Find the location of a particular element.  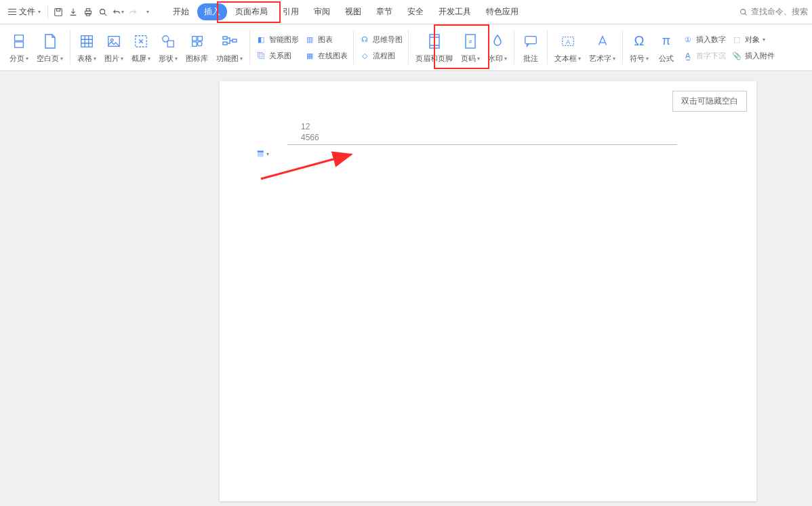

header-line1: 12 is located at coordinates (305, 127).